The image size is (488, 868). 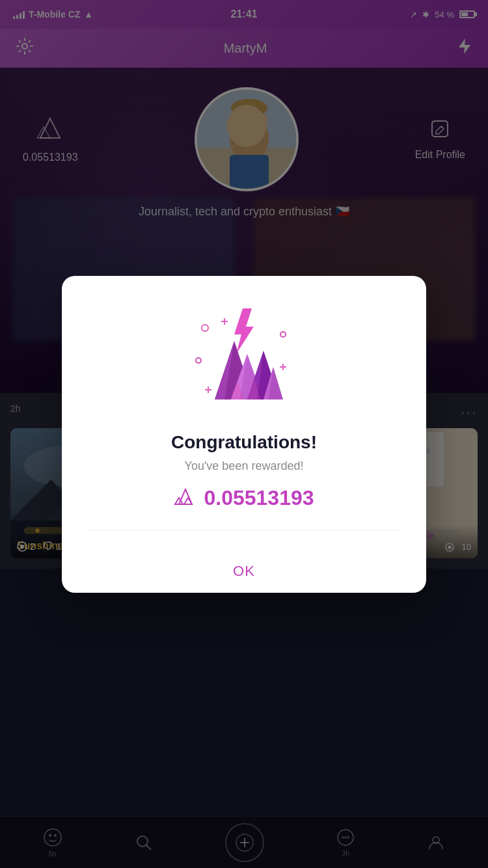 I want to click on modal-title: Congratulations!, so click(x=244, y=442).